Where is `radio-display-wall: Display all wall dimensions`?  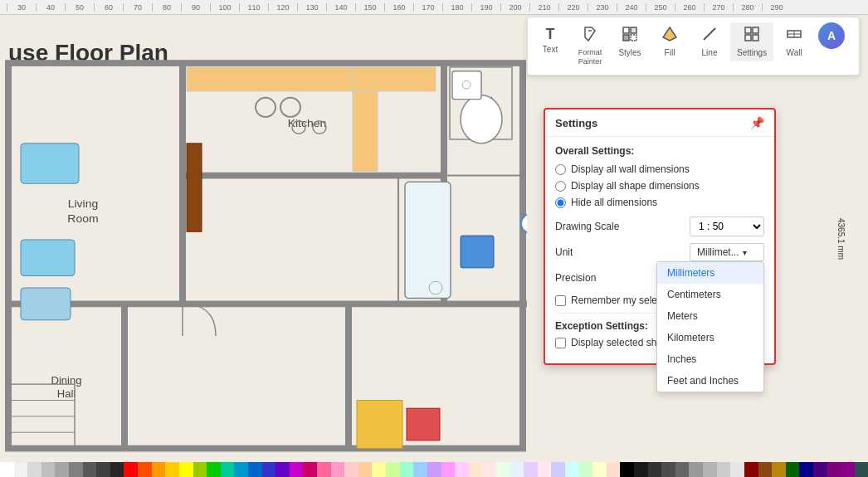
radio-display-wall: Display all wall dimensions is located at coordinates (660, 169).